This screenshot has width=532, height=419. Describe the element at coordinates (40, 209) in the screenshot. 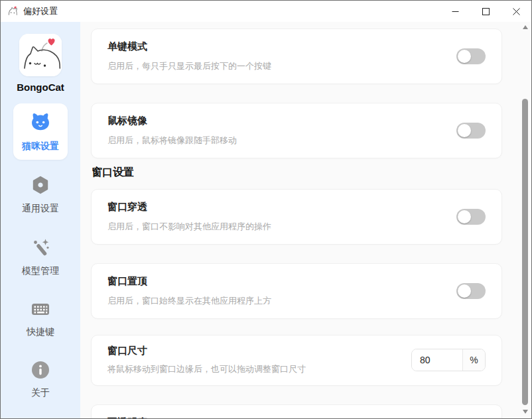

I see `sidebar-item-label: 通用设置` at that location.